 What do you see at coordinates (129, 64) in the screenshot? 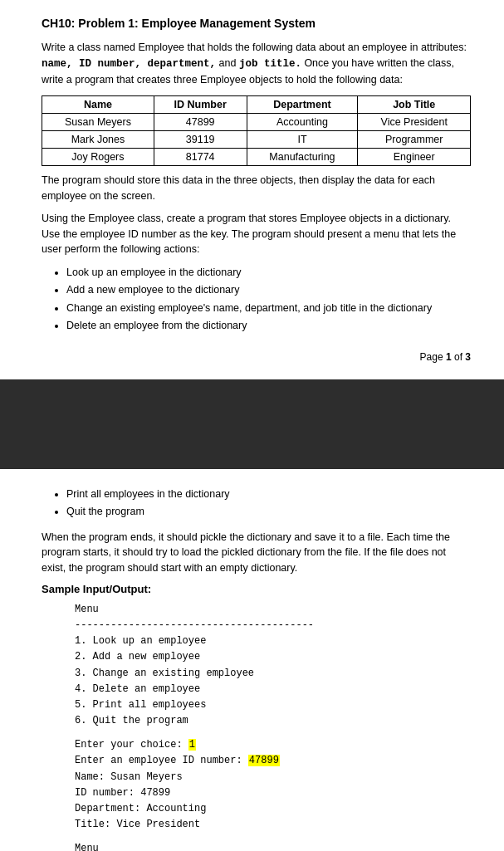
I see `intro-code-name: name, ID number, department,` at bounding box center [129, 64].